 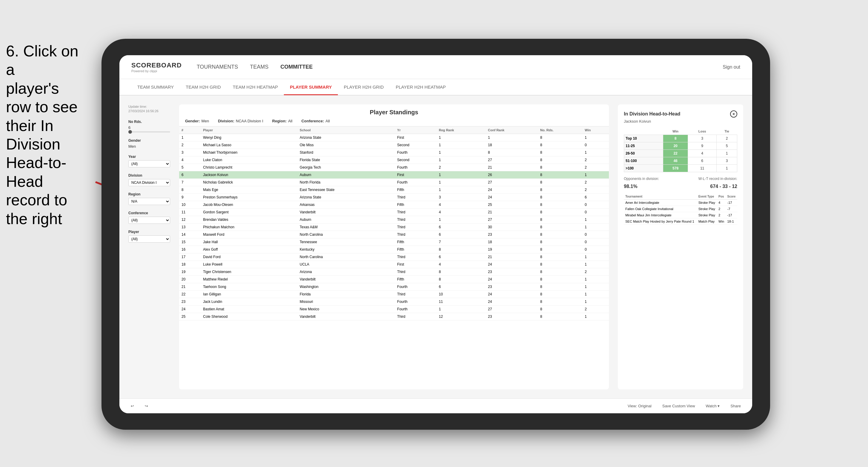 I want to click on sub-nav-player-h2h-grid: PLAYER H2H GRID, so click(x=364, y=88).